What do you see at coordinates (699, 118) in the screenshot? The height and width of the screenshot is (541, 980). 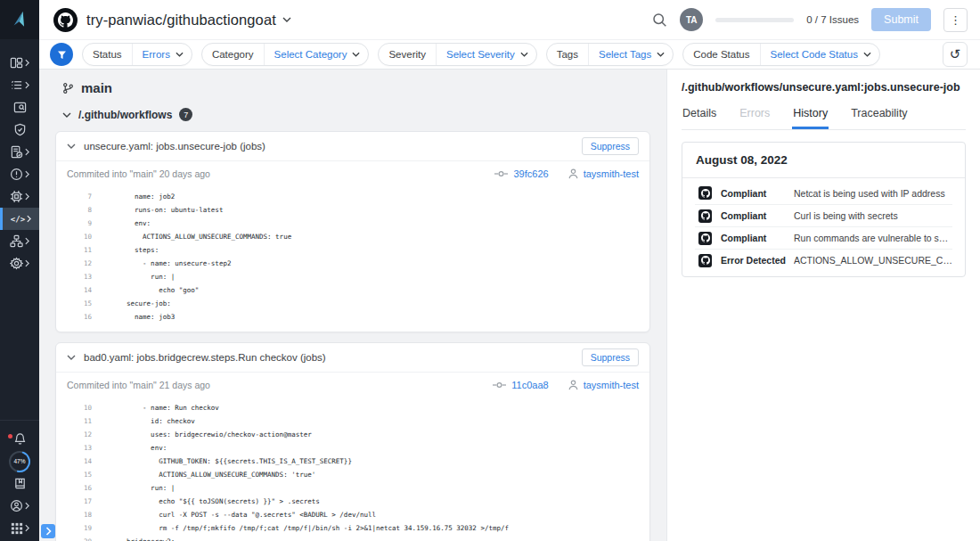 I see `tab-details: Details` at bounding box center [699, 118].